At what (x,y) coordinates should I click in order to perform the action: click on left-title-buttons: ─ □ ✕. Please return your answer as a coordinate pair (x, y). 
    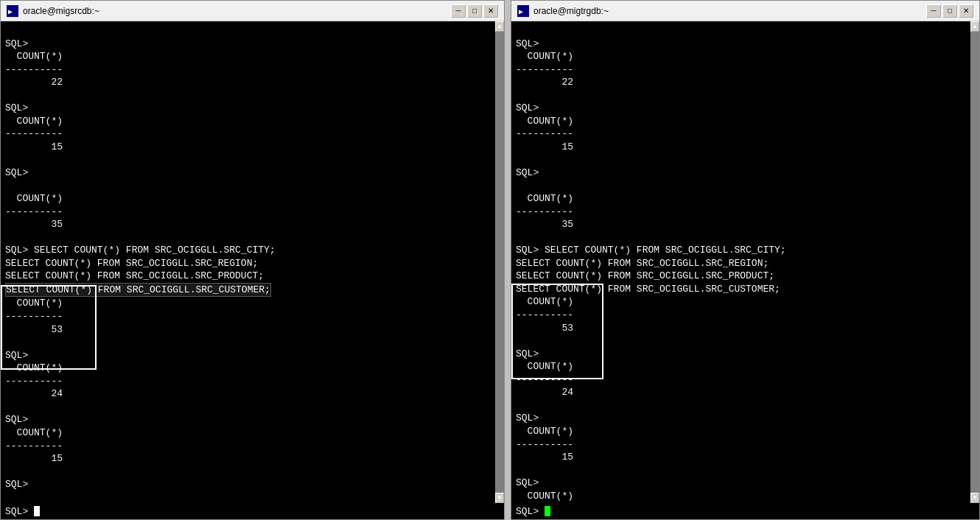
    Looking at the image, I should click on (475, 11).